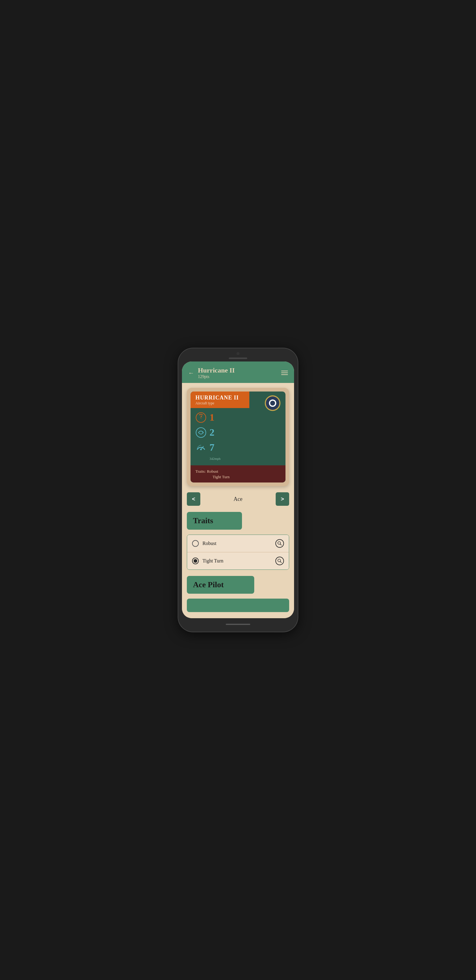 Image resolution: width=476 pixels, height=980 pixels. Describe the element at coordinates (221, 585) in the screenshot. I see `ace-pilot-header: Ace Pilot` at that location.